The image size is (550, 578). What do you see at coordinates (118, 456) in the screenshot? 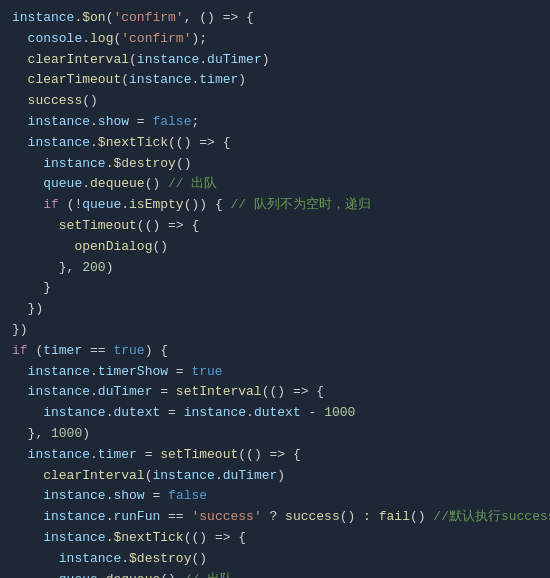
I see `code-token: timer` at bounding box center [118, 456].